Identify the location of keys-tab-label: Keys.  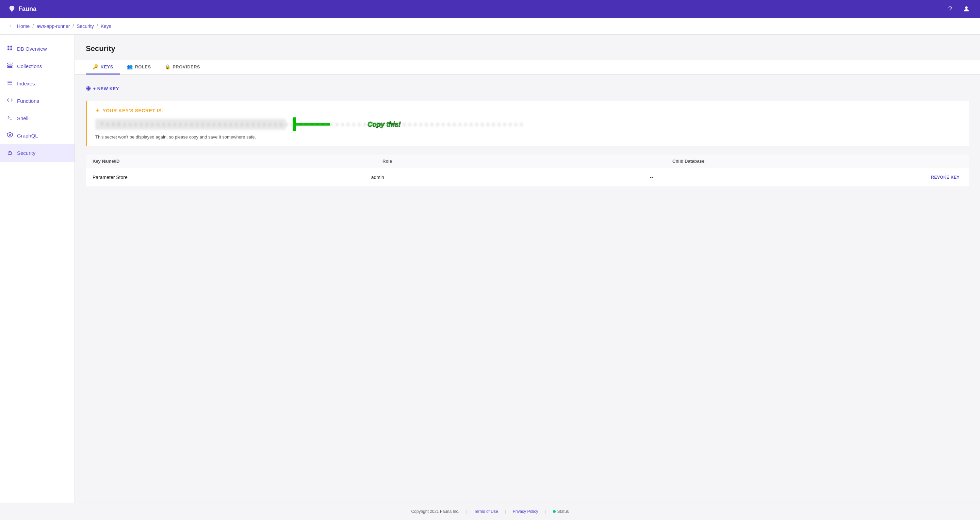
(107, 67).